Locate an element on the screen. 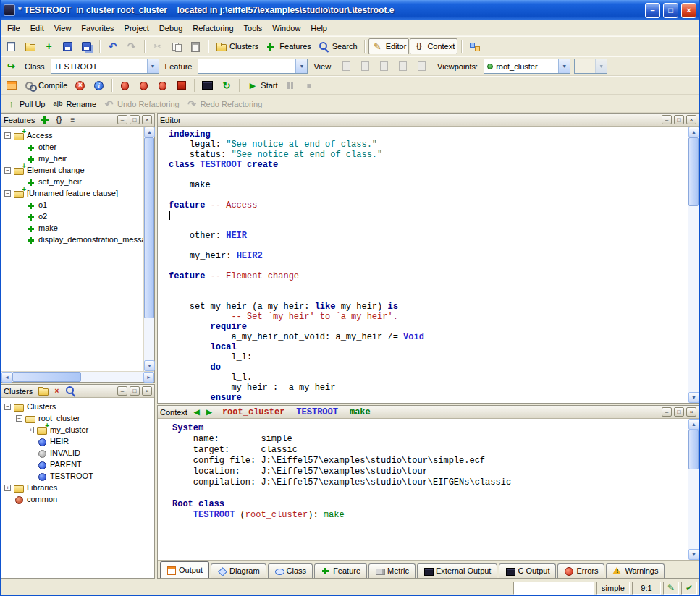 This screenshot has height=596, width=700. feature-combobox: ▼ is located at coordinates (253, 67).